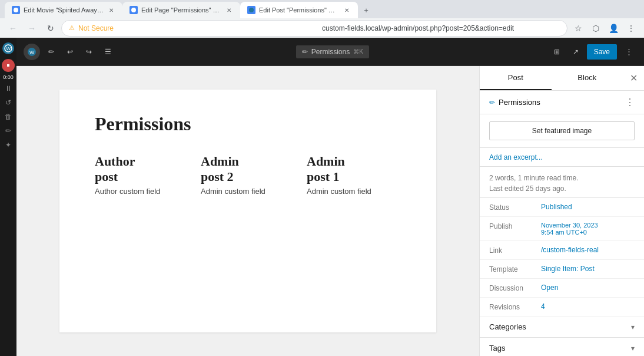  I want to click on wp-admin-logo: W, so click(32, 52).